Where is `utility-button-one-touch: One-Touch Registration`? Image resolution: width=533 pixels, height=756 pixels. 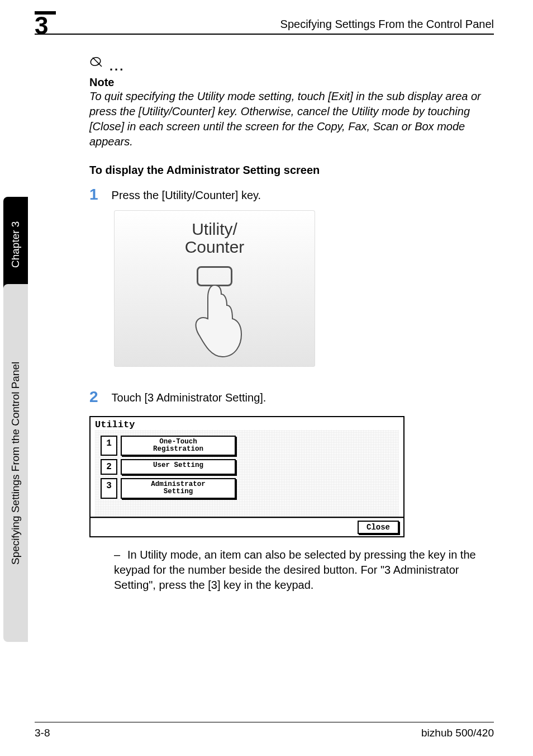
utility-button-one-touch: One-Touch Registration is located at coordinates (178, 446).